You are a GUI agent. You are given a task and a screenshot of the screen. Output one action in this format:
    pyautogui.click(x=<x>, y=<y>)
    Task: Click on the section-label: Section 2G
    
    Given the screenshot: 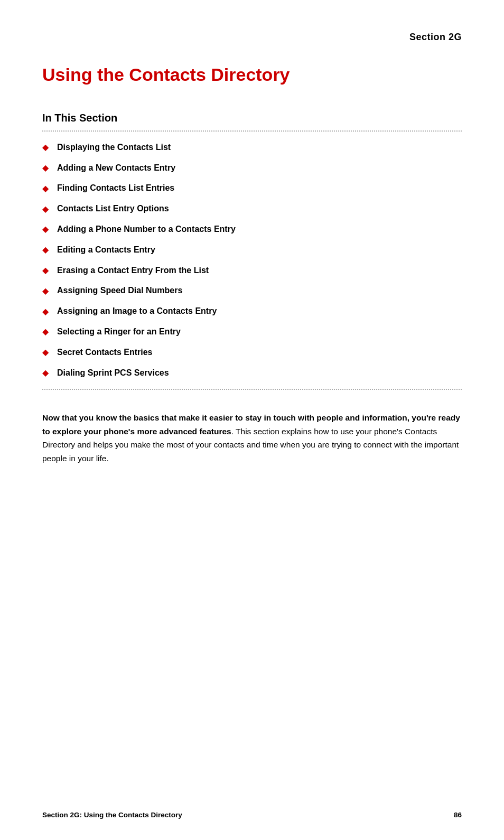 What is the action you would take?
    pyautogui.click(x=252, y=37)
    